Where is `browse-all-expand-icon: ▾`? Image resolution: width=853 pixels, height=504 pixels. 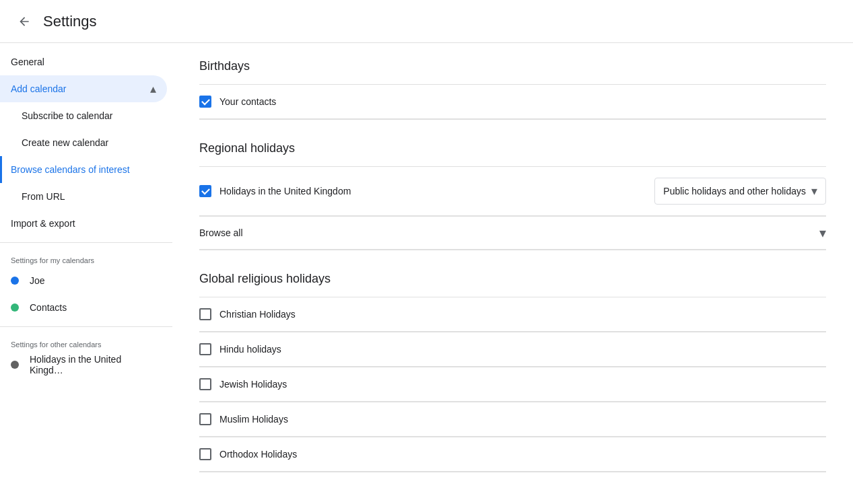 browse-all-expand-icon: ▾ is located at coordinates (823, 233).